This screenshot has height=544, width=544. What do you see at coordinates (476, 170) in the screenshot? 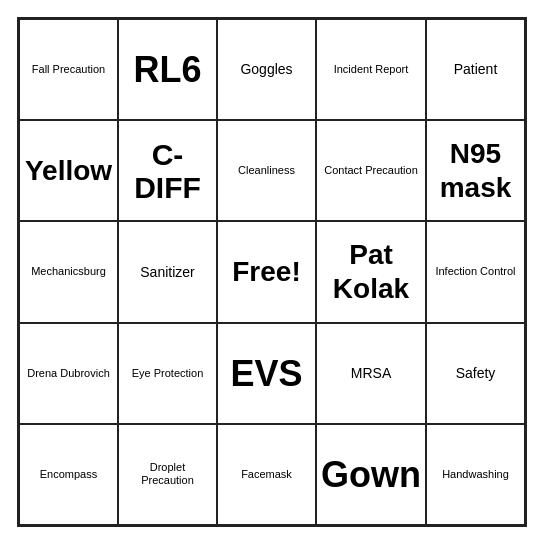
I see `bingo-cell-r1c4: N95 mask` at bounding box center [476, 170].